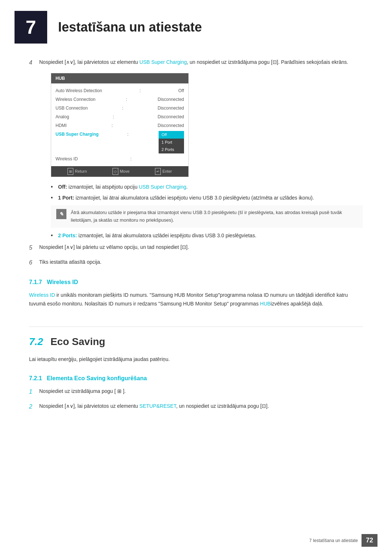 Image resolution: width=392 pixels, height=554 pixels. Describe the element at coordinates (163, 187) in the screenshot. I see `usb-super-charging-link-2: USB Super Charging` at that location.